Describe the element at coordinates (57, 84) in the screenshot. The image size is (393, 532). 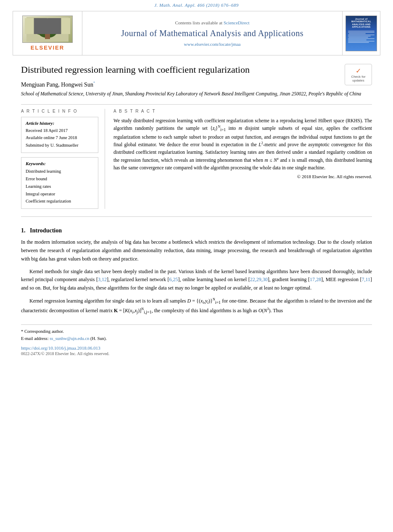
I see `author-names: Mengjuan Pang, Hongwei Sun` at that location.